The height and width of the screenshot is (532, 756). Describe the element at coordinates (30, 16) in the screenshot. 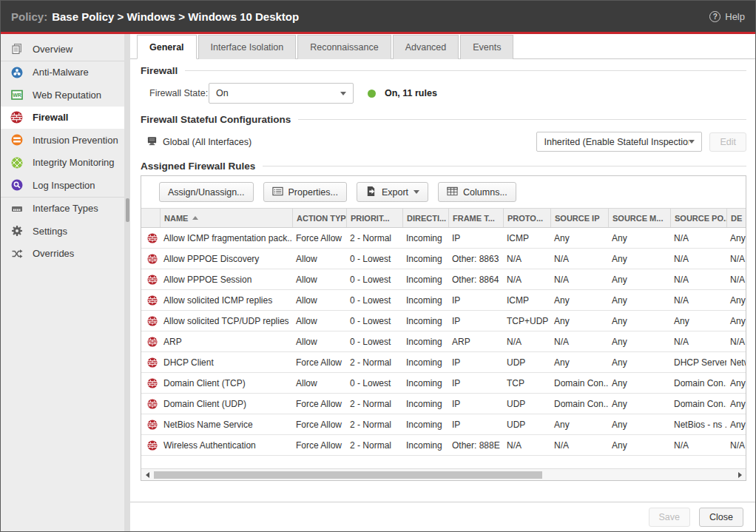

I see `policy-prefix-label: Policy:` at that location.